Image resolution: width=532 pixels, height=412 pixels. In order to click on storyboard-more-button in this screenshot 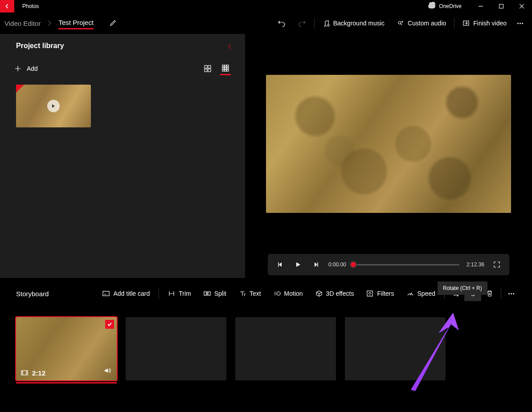, I will do `click(512, 294)`.